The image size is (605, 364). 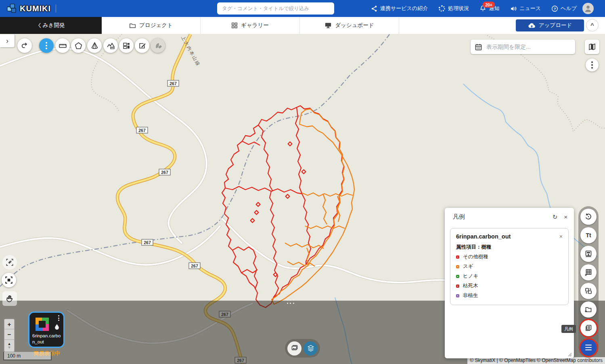 What do you see at coordinates (7, 41) in the screenshot?
I see `left-panel-expander: ›` at bounding box center [7, 41].